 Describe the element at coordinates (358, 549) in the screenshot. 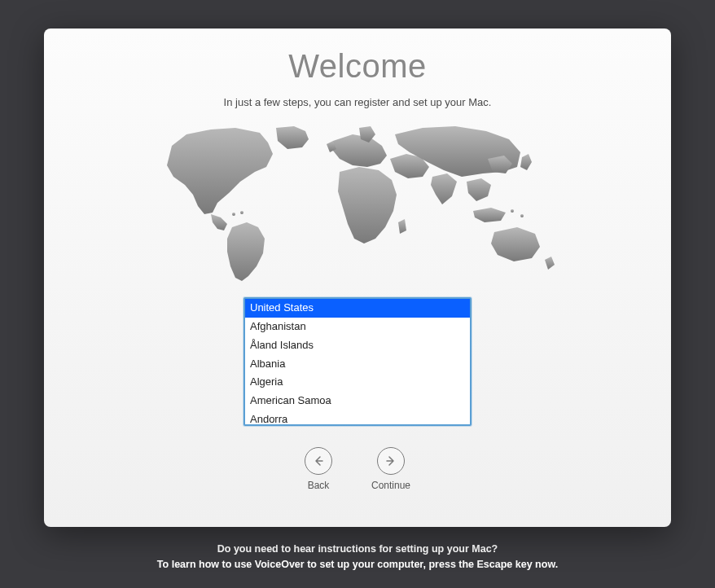

I see `footer-line-1: Do you need to hear instructions for set…` at that location.